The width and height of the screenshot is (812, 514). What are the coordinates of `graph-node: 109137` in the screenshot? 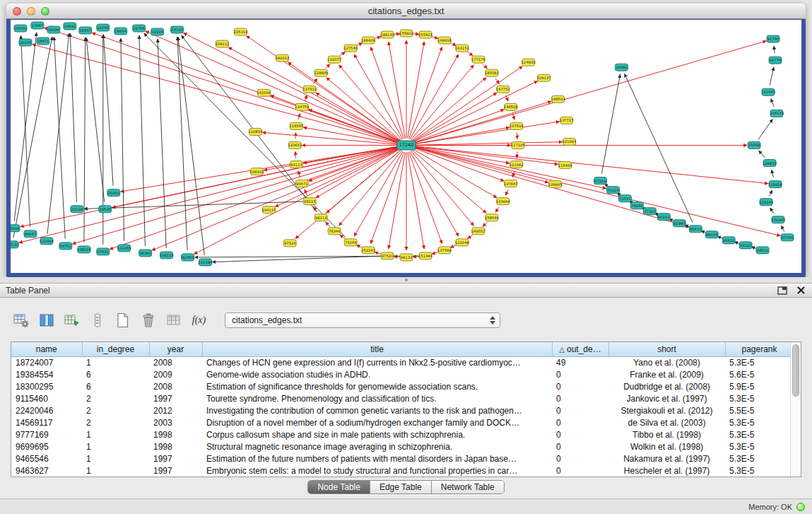 It's located at (544, 78).